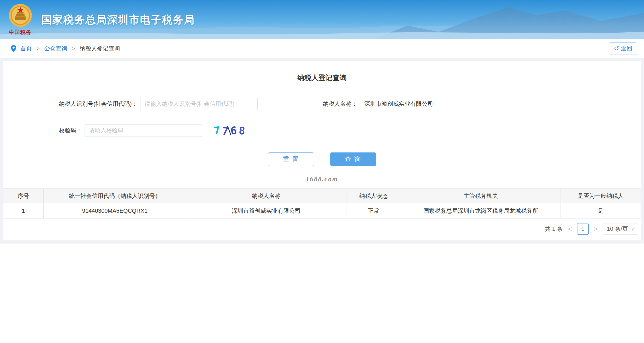  What do you see at coordinates (322, 117) in the screenshot?
I see `query-form: 纳税人识别号(社会信用代码)： 纳税人名称： 校验码： 7768` at bounding box center [322, 117].